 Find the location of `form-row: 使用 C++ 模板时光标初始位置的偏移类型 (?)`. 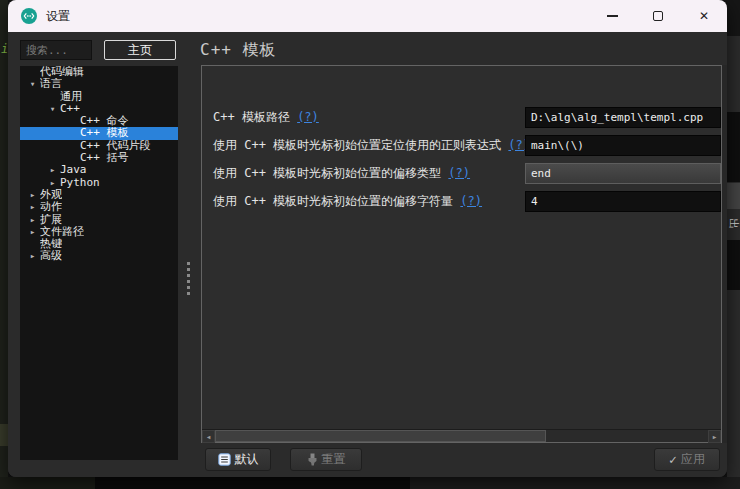

form-row: 使用 C++ 模板时光标初始位置的偏移类型 (?) is located at coordinates (462, 174).